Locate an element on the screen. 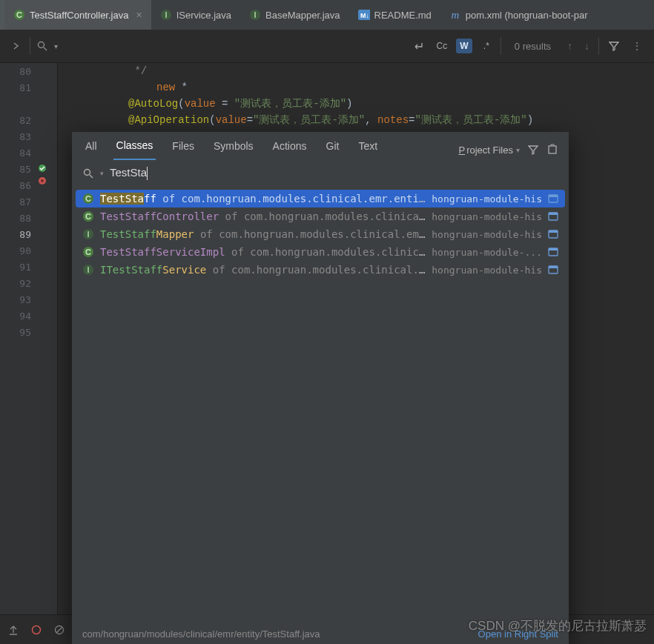 The height and width of the screenshot is (644, 654). prev-match-icon: ↑ is located at coordinates (569, 46).